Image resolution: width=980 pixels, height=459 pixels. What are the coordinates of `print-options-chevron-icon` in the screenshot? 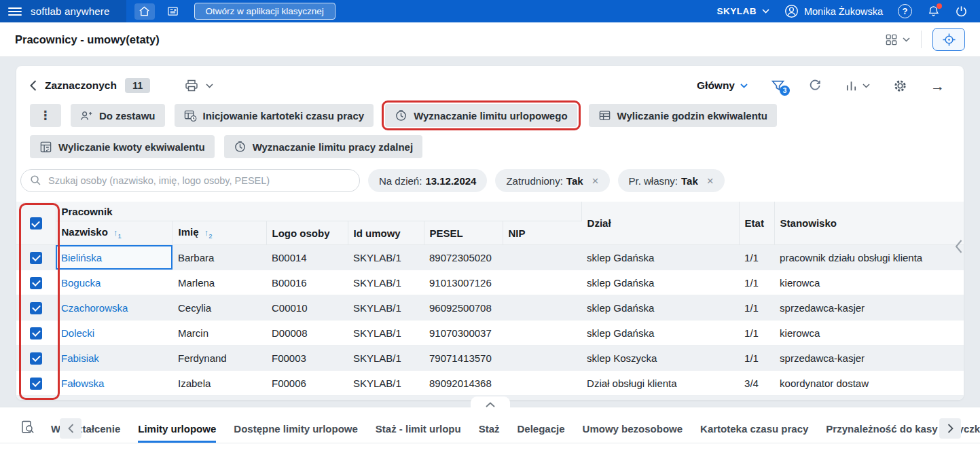 It's located at (209, 86).